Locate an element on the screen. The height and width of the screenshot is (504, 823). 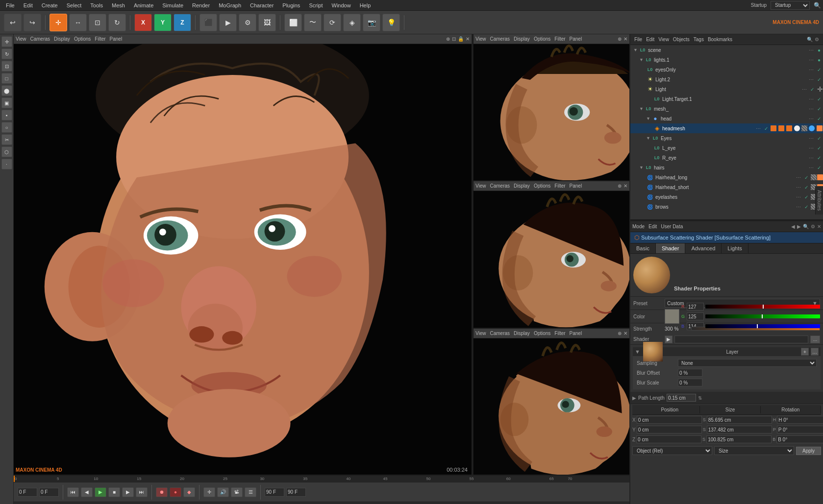
br-vp-filter: Filter is located at coordinates (560, 333).